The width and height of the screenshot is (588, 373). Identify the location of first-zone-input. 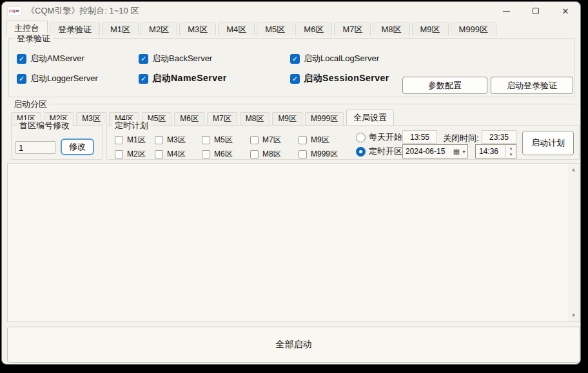
(35, 148).